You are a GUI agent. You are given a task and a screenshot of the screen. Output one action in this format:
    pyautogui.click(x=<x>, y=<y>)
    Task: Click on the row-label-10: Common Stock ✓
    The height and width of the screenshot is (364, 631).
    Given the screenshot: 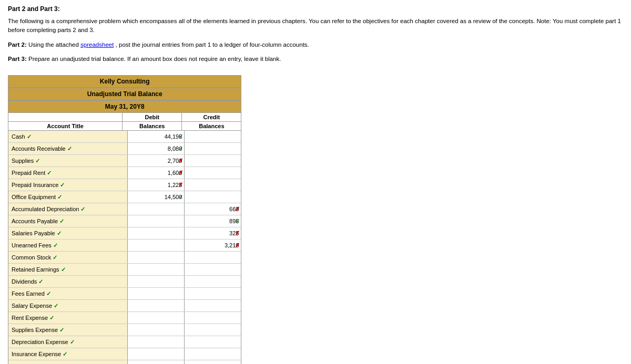 What is the action you would take?
    pyautogui.click(x=68, y=257)
    